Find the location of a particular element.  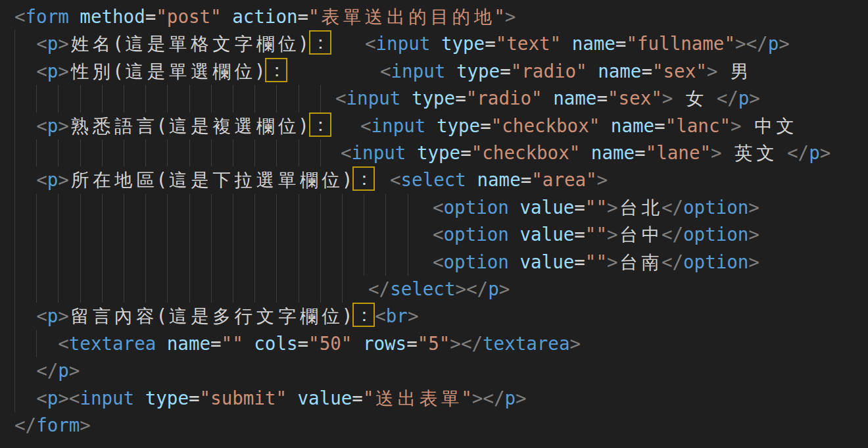

code-line-4: <input type="radio" name="sex"> 女 </p> is located at coordinates (434, 99).